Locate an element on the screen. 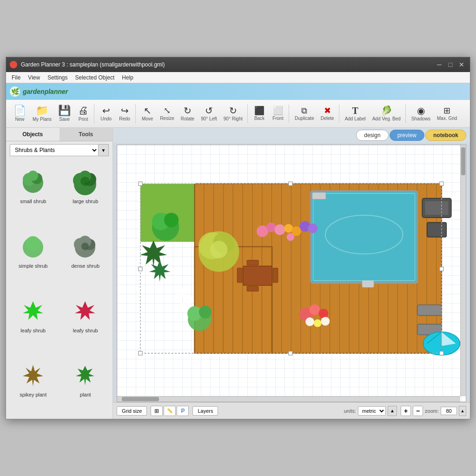 The image size is (476, 476). menu-selected-object: Selected Object is located at coordinates (95, 78).